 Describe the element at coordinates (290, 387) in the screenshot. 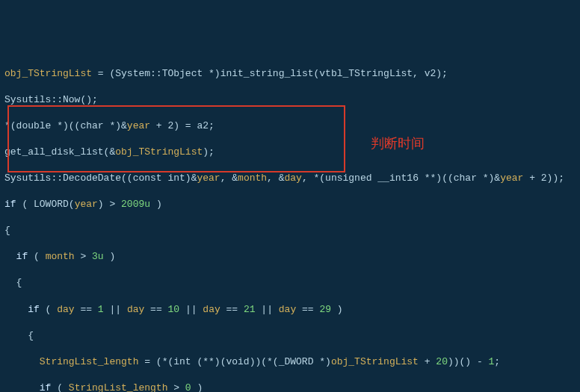

I see `code-line: if ( StringList_length > 0 )` at that location.